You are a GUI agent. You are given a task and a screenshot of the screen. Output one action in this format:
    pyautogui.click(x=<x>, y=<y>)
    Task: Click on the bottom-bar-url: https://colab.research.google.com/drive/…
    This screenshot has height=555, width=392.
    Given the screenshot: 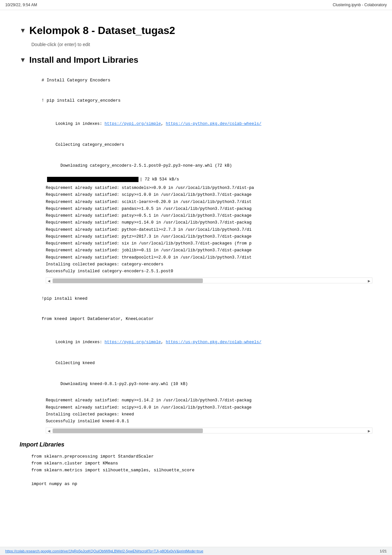 What is the action you would take?
    pyautogui.click(x=104, y=551)
    